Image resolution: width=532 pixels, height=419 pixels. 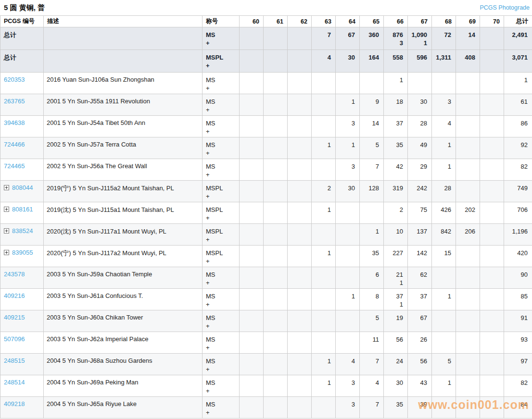 I want to click on pcgs-id-link: 263765, so click(x=14, y=101).